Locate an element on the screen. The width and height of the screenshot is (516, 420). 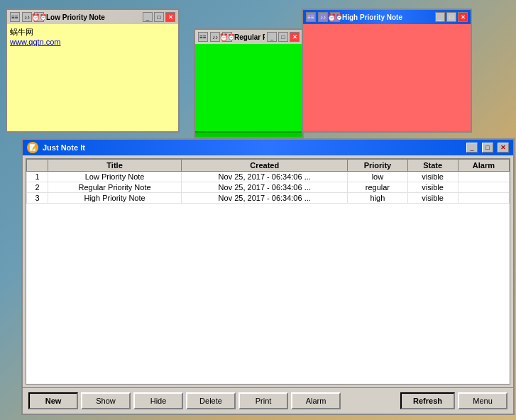
app-icon: 📝 is located at coordinates (33, 148).